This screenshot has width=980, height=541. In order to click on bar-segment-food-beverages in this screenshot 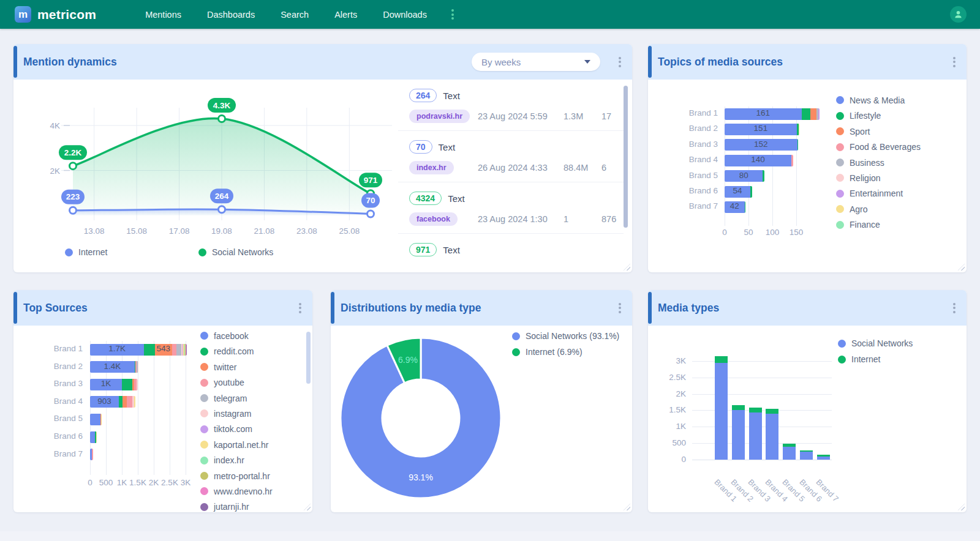, I will do `click(792, 160)`.